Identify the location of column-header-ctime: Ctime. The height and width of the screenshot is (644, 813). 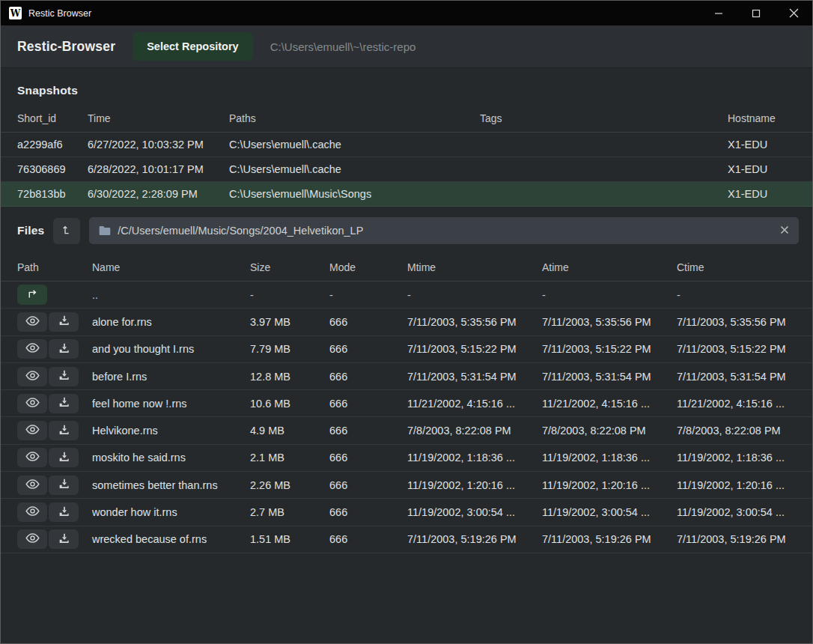
(738, 267).